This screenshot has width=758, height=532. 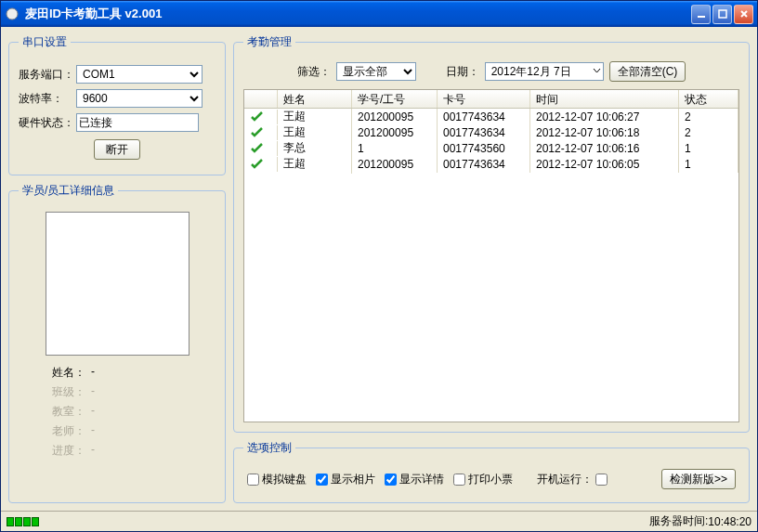 What do you see at coordinates (491, 99) in the screenshot?
I see `table-header: 姓名 学号/工号 卡号 时间 状态` at bounding box center [491, 99].